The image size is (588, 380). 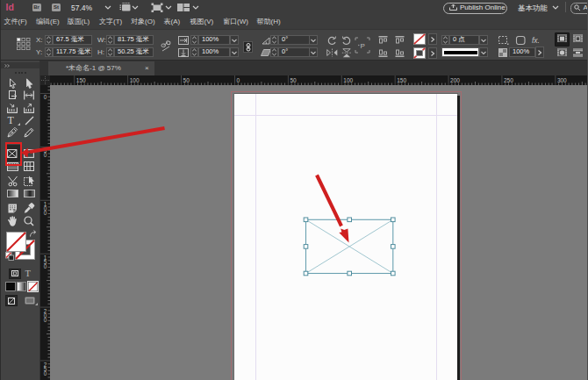 I want to click on svg-text: P, so click(x=363, y=46).